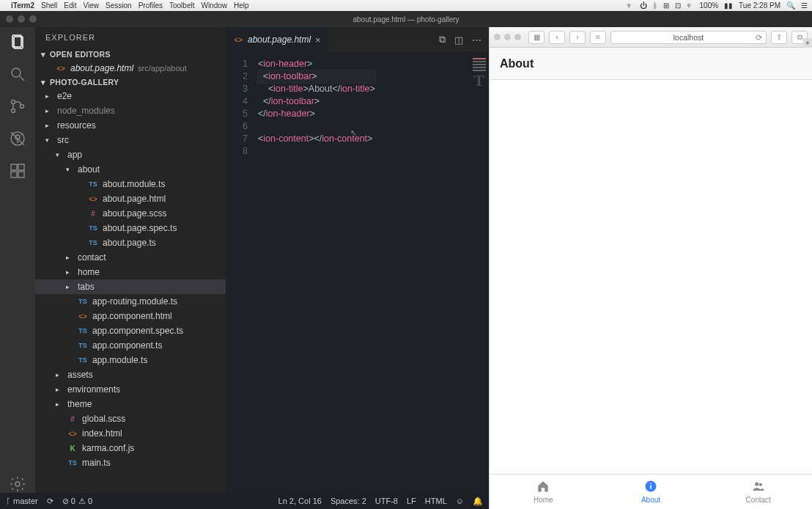 This screenshot has width=812, height=509. I want to click on menu-toolbelt: Toolbelt, so click(182, 6).